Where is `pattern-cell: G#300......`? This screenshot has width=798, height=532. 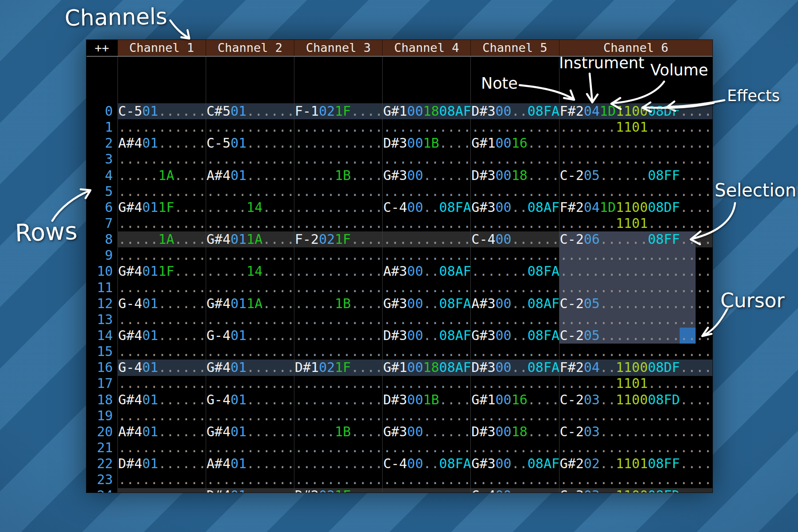
pattern-cell: G#300...... is located at coordinates (426, 432).